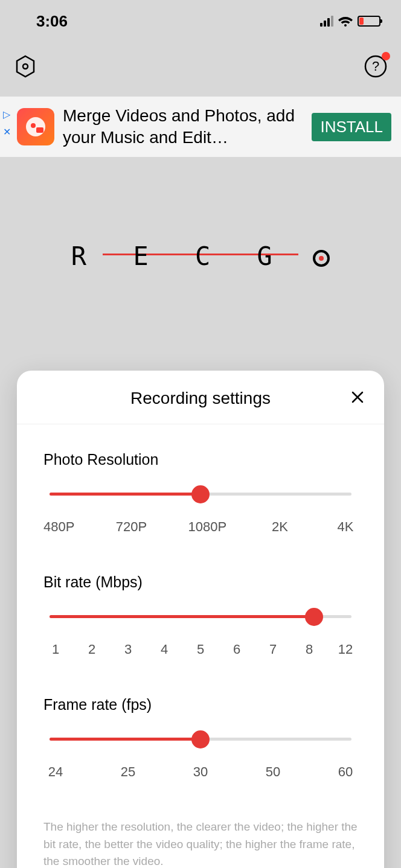 This screenshot has height=868, width=401. What do you see at coordinates (200, 494) in the screenshot?
I see `resolution-slider-thumb` at bounding box center [200, 494].